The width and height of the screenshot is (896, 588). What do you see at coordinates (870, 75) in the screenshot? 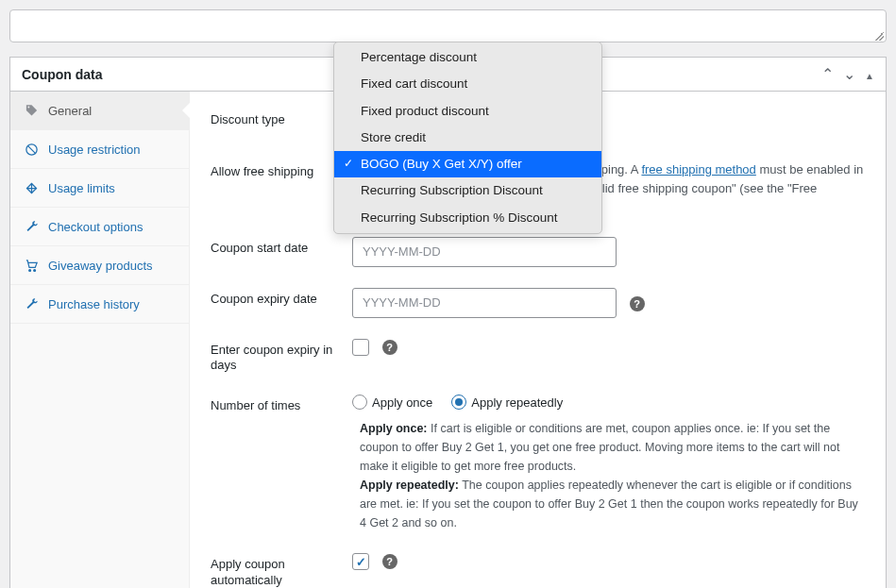
I see `collapse-toggle-icon` at bounding box center [870, 75].